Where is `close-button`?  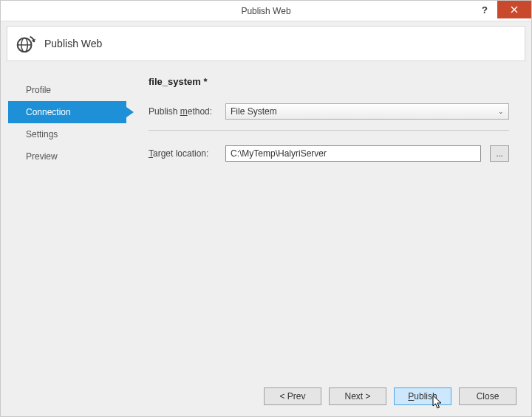
close-button is located at coordinates (514, 10).